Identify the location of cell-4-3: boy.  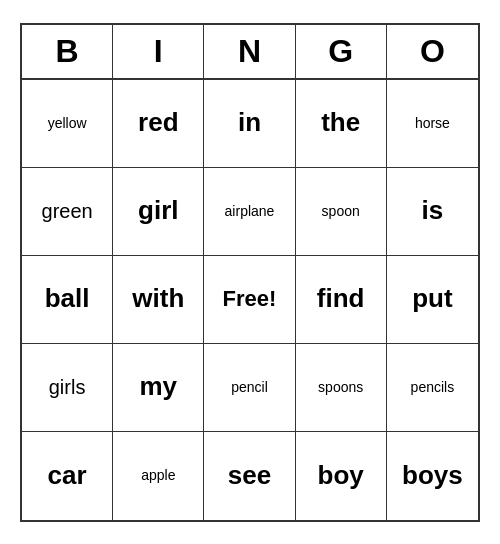
(342, 476).